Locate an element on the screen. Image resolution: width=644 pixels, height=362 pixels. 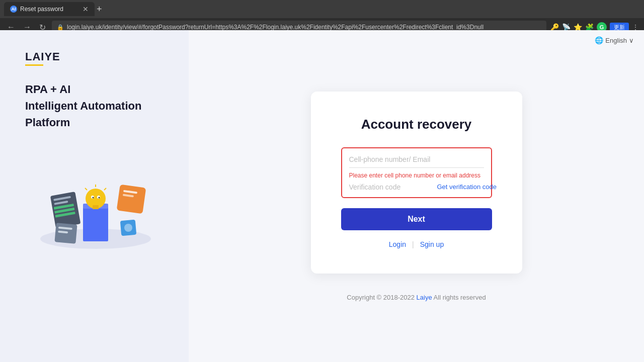
card-title: Account recovery is located at coordinates (417, 125).